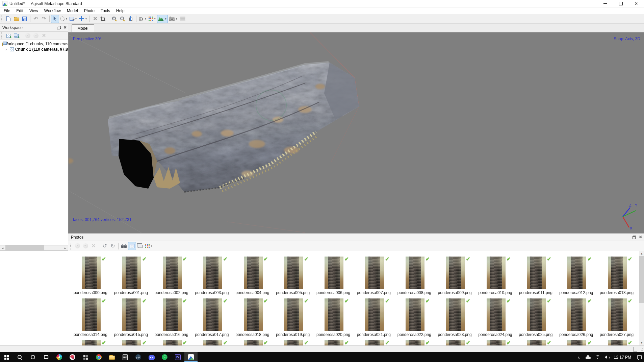 The height and width of the screenshot is (362, 644). Describe the element at coordinates (579, 357) in the screenshot. I see `tray-chevron-up` at that location.